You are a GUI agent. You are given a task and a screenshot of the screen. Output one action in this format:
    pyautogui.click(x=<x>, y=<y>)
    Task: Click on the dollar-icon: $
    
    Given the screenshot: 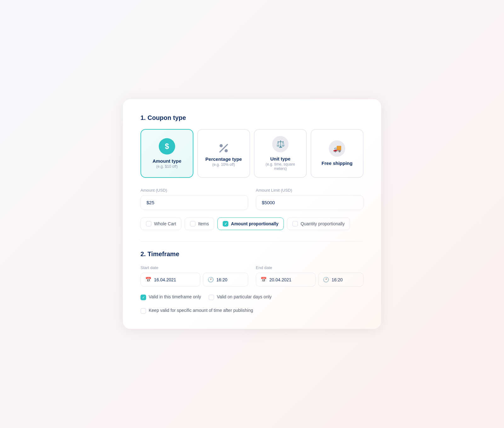 What is the action you would take?
    pyautogui.click(x=167, y=146)
    